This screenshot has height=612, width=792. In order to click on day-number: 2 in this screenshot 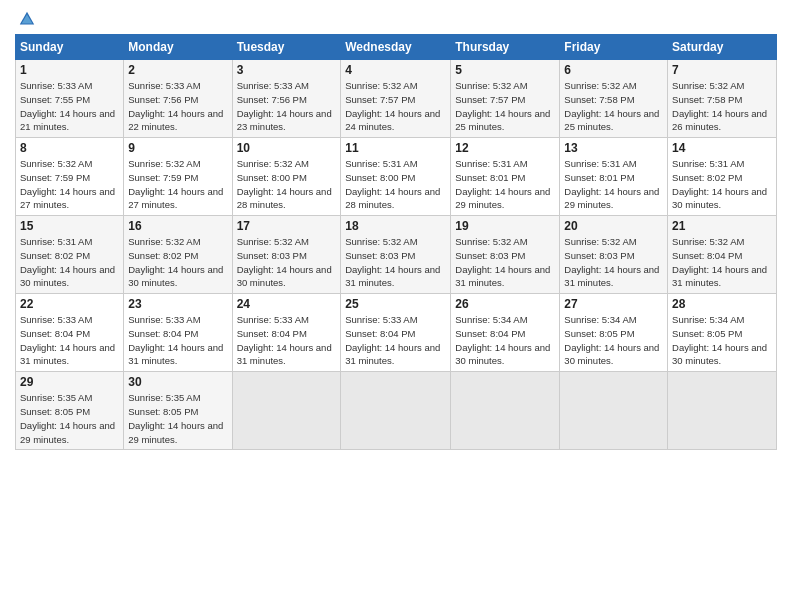, I will do `click(178, 70)`.